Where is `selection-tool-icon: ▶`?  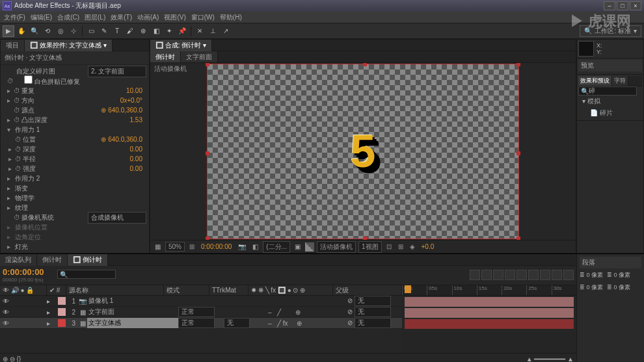
selection-tool-icon: ▶ is located at coordinates (8, 31).